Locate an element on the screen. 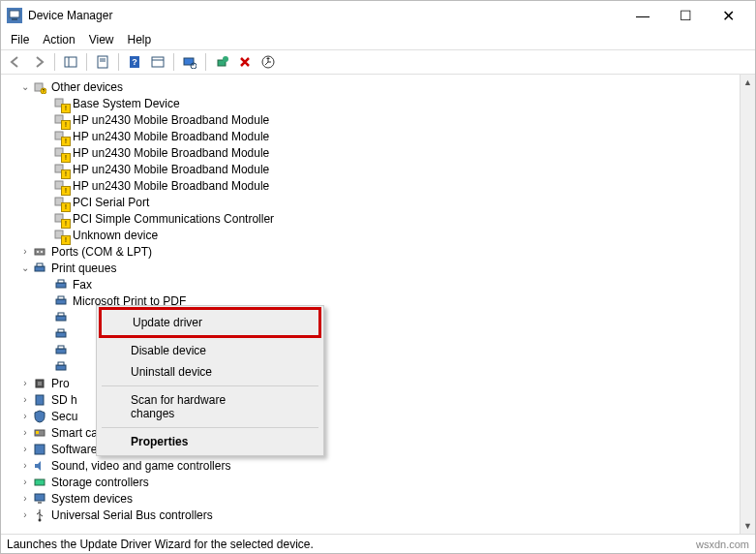 The width and height of the screenshot is (756, 554). menu-action: Action is located at coordinates (58, 40).